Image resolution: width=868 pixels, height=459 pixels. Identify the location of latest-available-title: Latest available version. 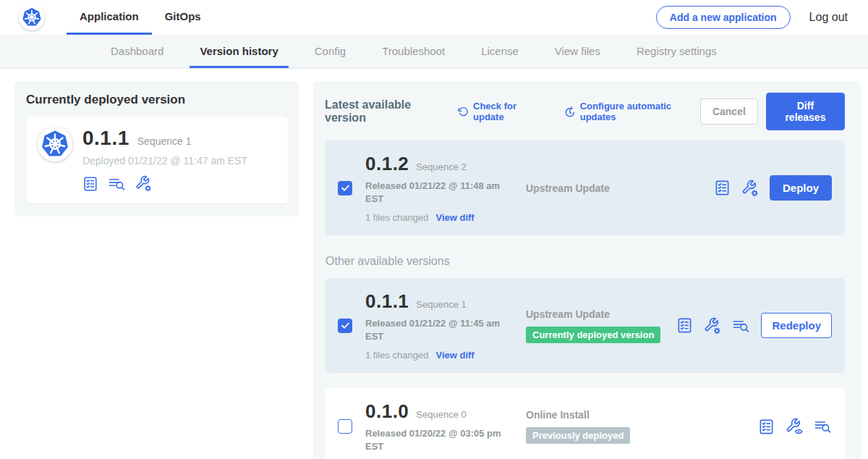
(385, 111).